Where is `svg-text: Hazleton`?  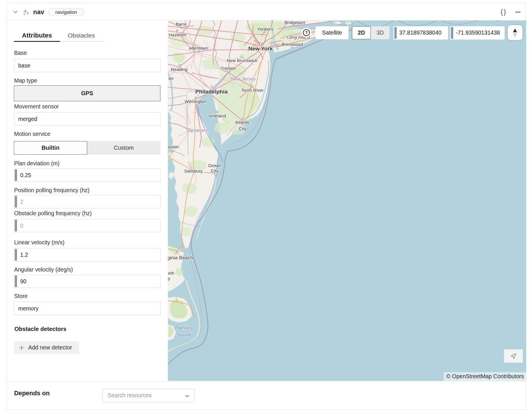
svg-text: Hazleton is located at coordinates (177, 35).